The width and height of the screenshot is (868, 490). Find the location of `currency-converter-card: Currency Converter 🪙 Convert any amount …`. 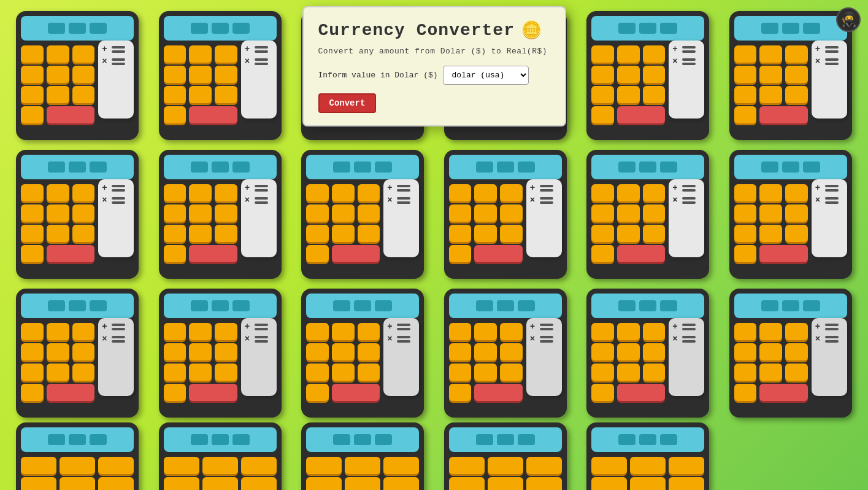

currency-converter-card: Currency Converter 🪙 Convert any amount … is located at coordinates (434, 66).